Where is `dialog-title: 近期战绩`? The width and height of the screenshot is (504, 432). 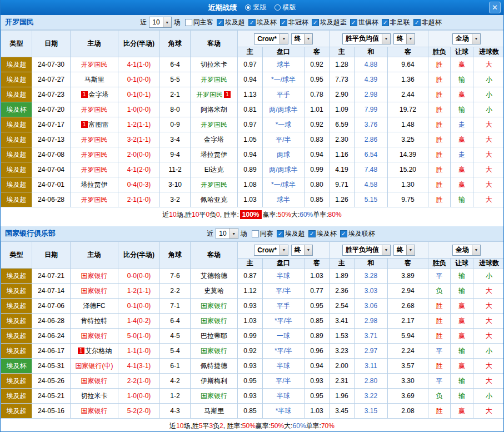 dialog-title: 近期战绩 is located at coordinates (223, 8).